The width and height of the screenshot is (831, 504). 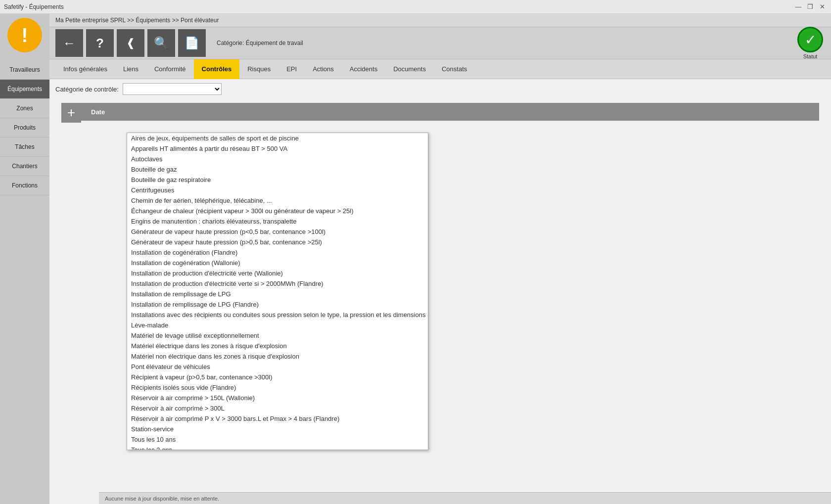 What do you see at coordinates (292, 69) in the screenshot?
I see `tab-epi: EPI` at bounding box center [292, 69].